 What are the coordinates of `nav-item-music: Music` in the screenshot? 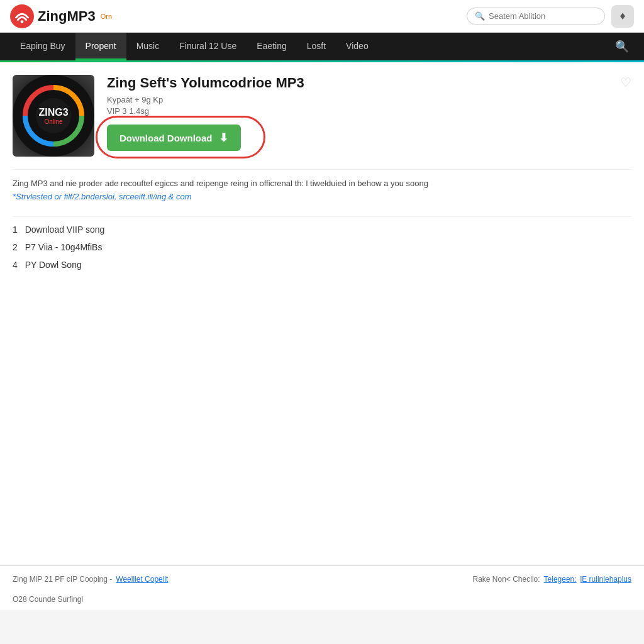 It's located at (148, 47).